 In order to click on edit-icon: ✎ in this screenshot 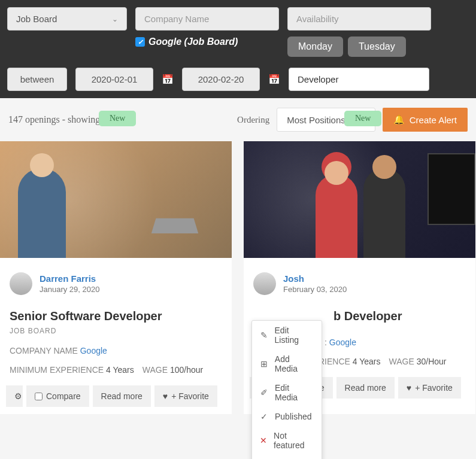, I will do `click(264, 335)`.